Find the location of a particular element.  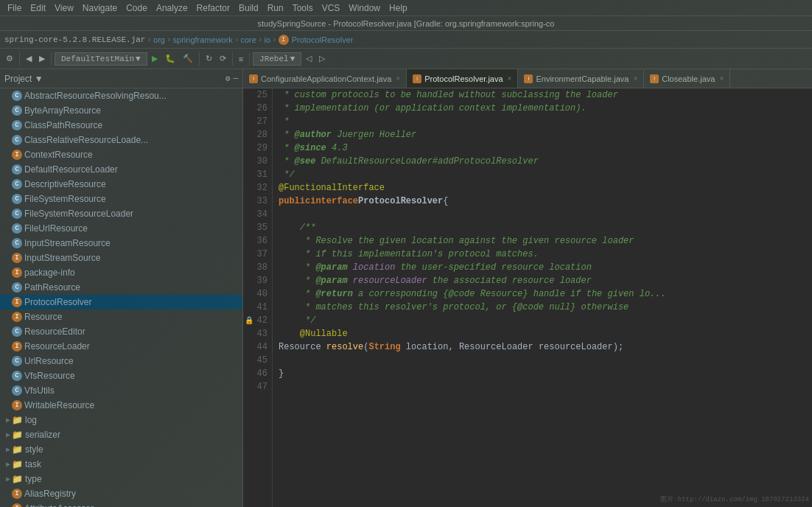

code-line-25: * custom protocols to be handled without… is located at coordinates (542, 95).